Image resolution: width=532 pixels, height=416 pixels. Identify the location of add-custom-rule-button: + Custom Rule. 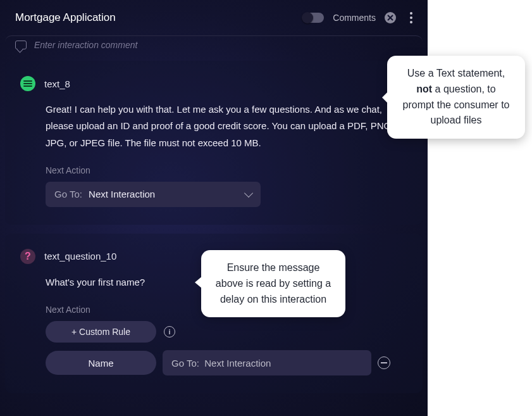
(101, 332).